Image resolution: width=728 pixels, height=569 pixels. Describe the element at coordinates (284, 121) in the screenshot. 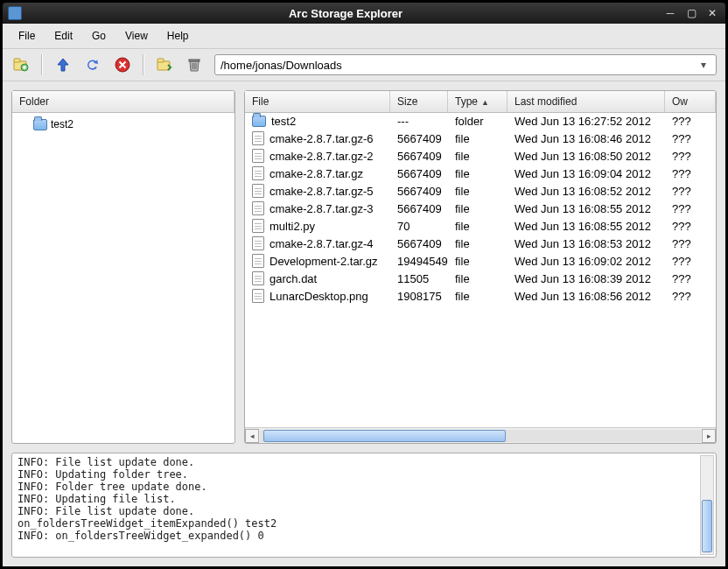

I see `file-name: test2` at that location.